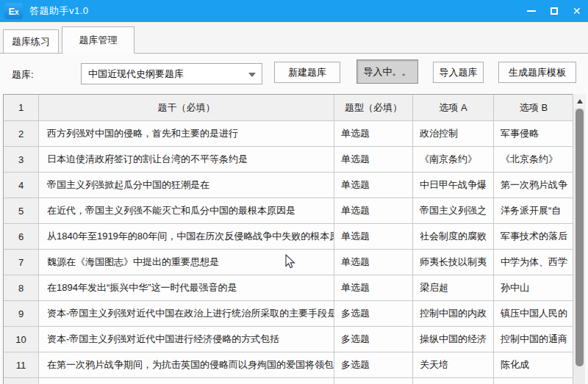  Describe the element at coordinates (21, 339) in the screenshot. I see `row-number-cell: 10` at that location.